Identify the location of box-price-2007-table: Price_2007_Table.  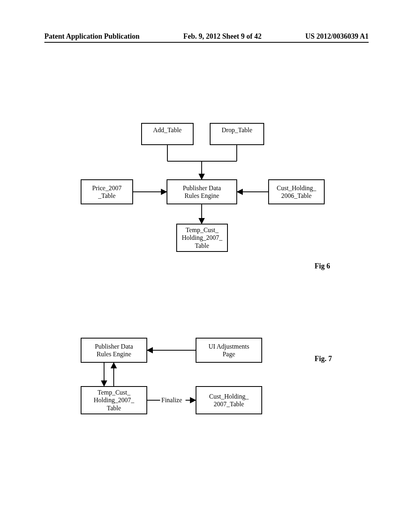
(107, 192).